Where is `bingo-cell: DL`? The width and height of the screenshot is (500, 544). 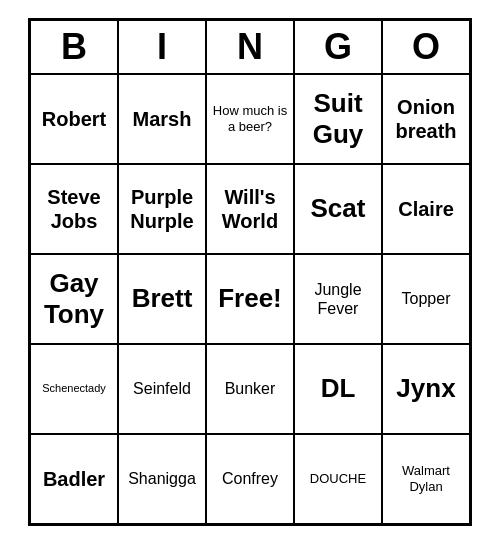
bingo-cell: DL is located at coordinates (338, 389).